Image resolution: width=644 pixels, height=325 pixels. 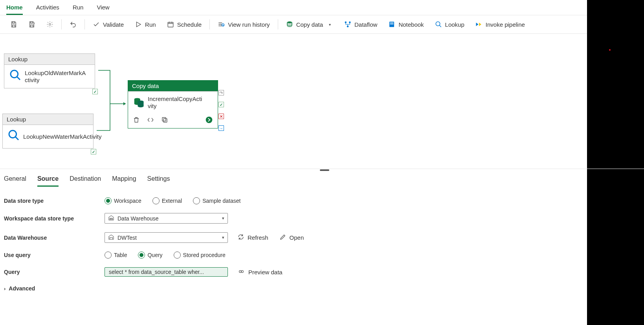 What do you see at coordinates (50, 59) in the screenshot?
I see `node-lookup-old-header: Lookup` at bounding box center [50, 59].